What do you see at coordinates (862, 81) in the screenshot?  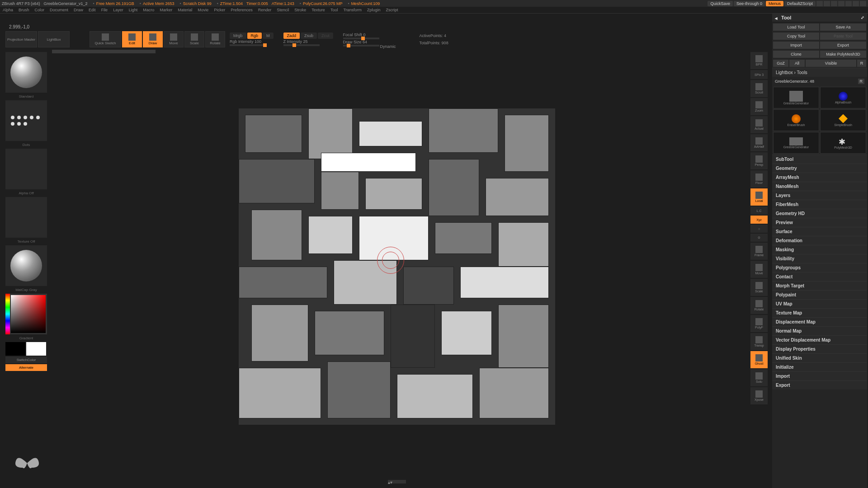 I see `tool-r-button: R` at bounding box center [862, 81].